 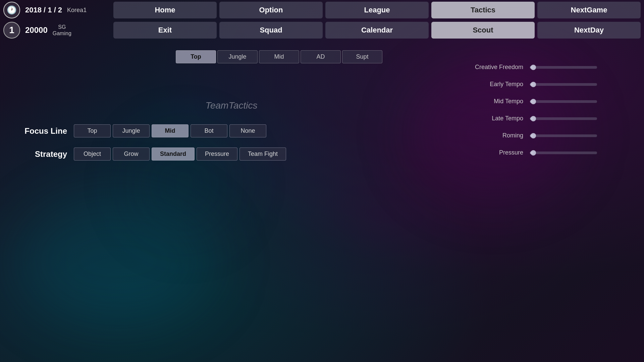 I want to click on focus-jungle-button: Jungle, so click(x=131, y=131).